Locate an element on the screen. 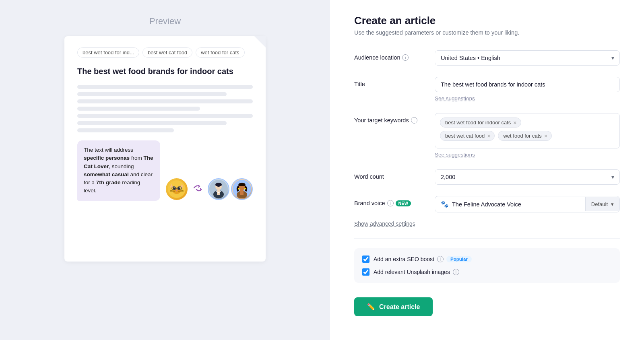 The image size is (644, 340). audience-location-label: Audience location i is located at coordinates (394, 56).